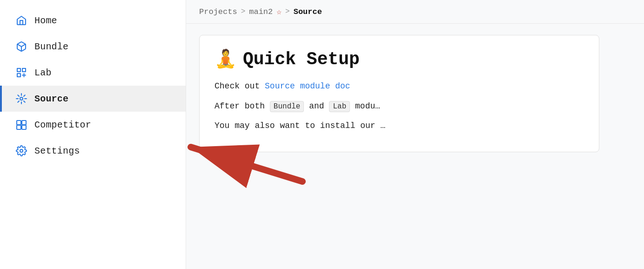 The image size is (644, 269). What do you see at coordinates (225, 59) in the screenshot?
I see `meditation-emoji: 🧘` at bounding box center [225, 59].